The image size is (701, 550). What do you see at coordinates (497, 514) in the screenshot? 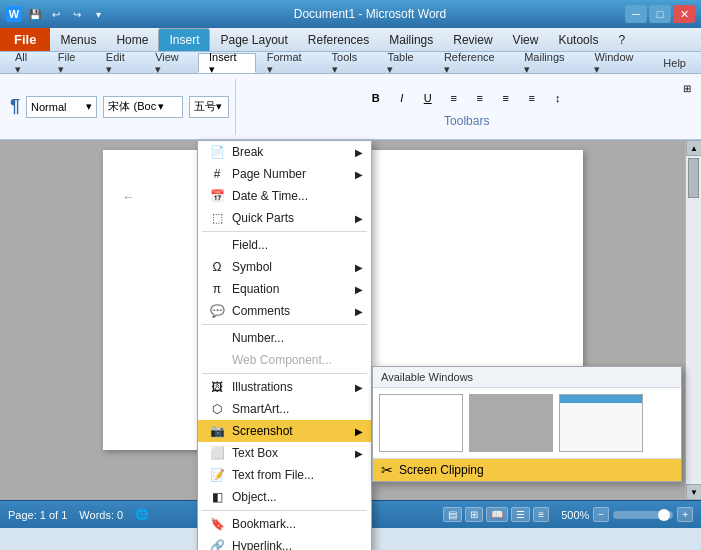
I see `view-read-btn: 📖` at bounding box center [497, 514].